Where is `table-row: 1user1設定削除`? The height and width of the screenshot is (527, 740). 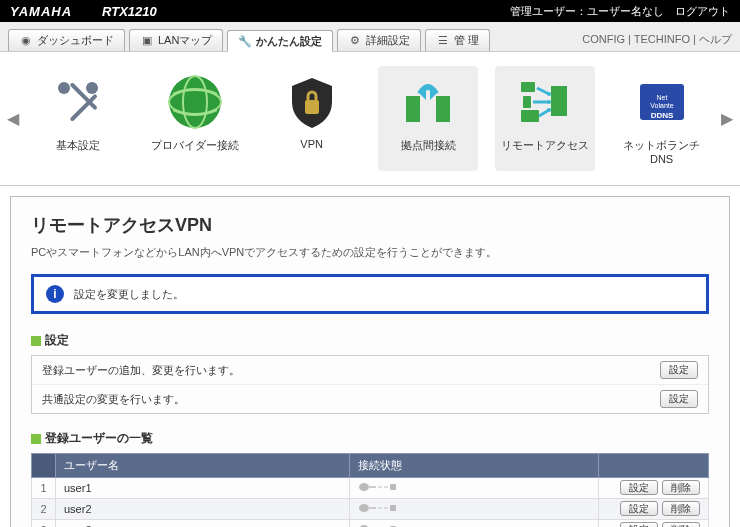
table-row: 1user1設定削除 is located at coordinates (370, 488).